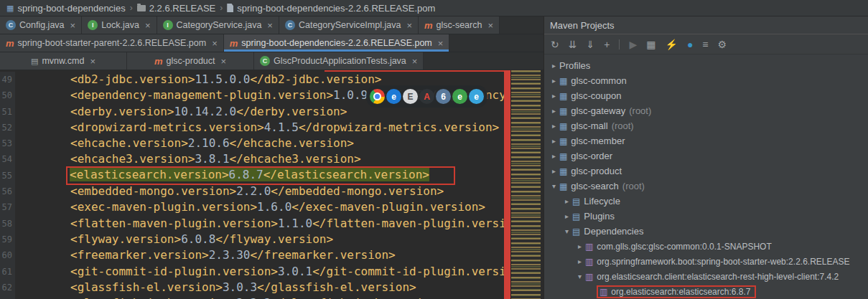 The image size is (868, 299). I want to click on tree-item-profiles: ▸Profiles, so click(706, 66).